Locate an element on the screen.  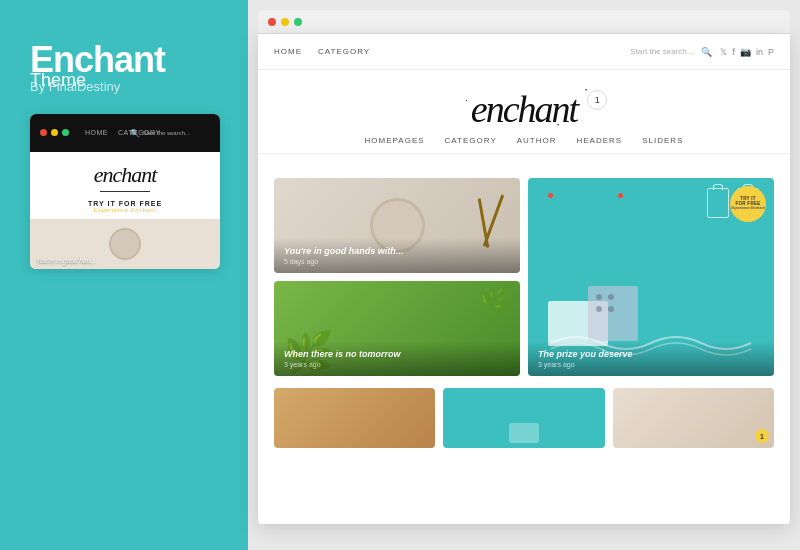
site-nav-author: AUTHOR is located at coordinates (537, 140).